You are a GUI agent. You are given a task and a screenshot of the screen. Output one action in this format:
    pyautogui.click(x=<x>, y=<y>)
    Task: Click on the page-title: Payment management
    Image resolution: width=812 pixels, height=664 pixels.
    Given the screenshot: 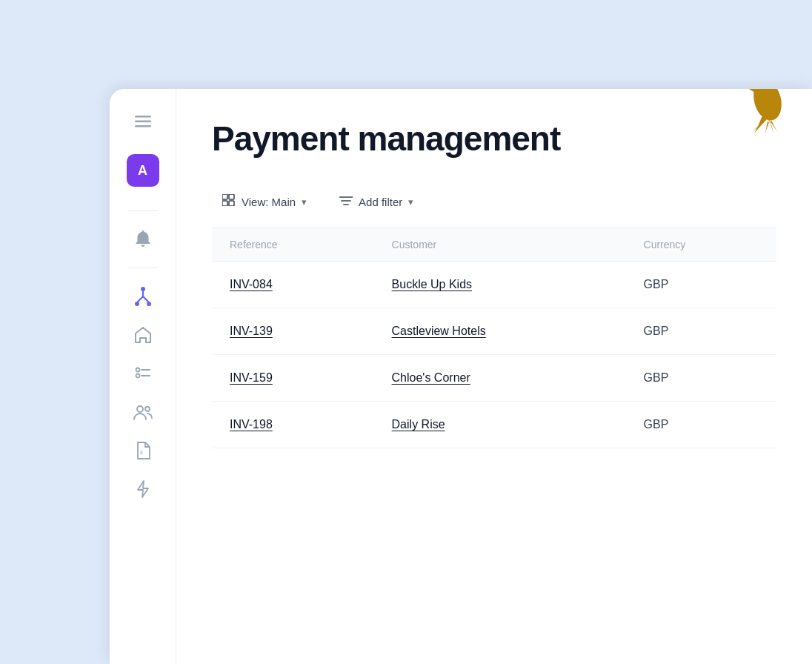 What is the action you would take?
    pyautogui.click(x=494, y=139)
    